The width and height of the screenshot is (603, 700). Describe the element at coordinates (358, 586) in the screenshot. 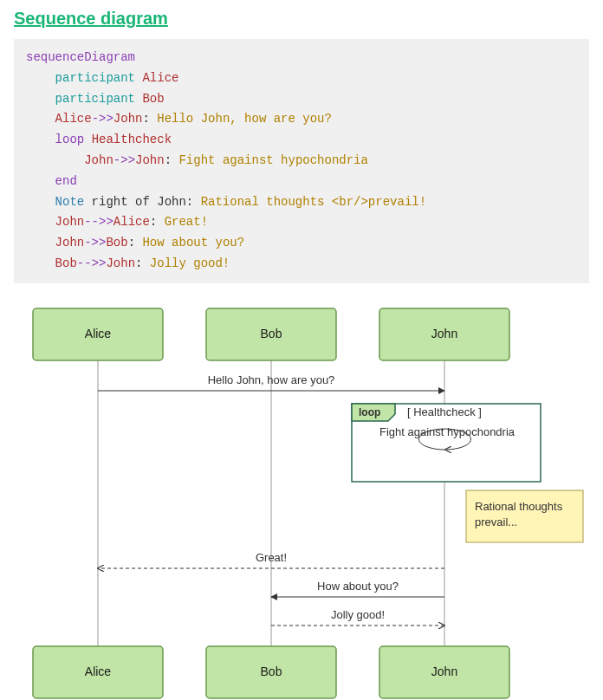

I see `message-label: How about you?` at that location.